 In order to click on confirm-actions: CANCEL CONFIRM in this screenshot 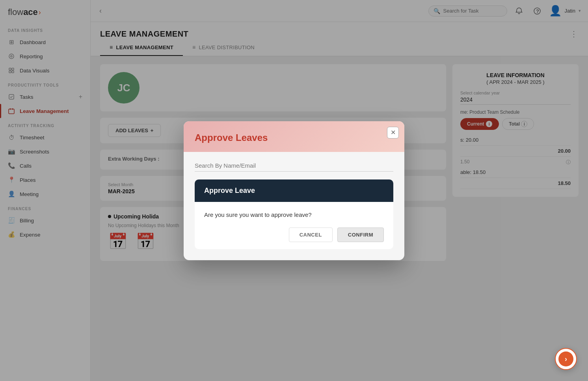, I will do `click(294, 235)`.